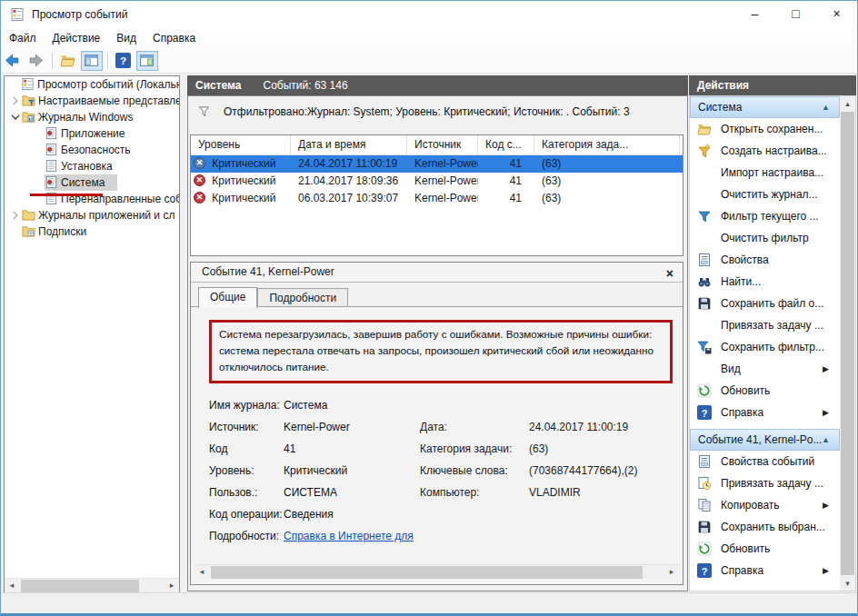  I want to click on properties-icon, so click(704, 260).